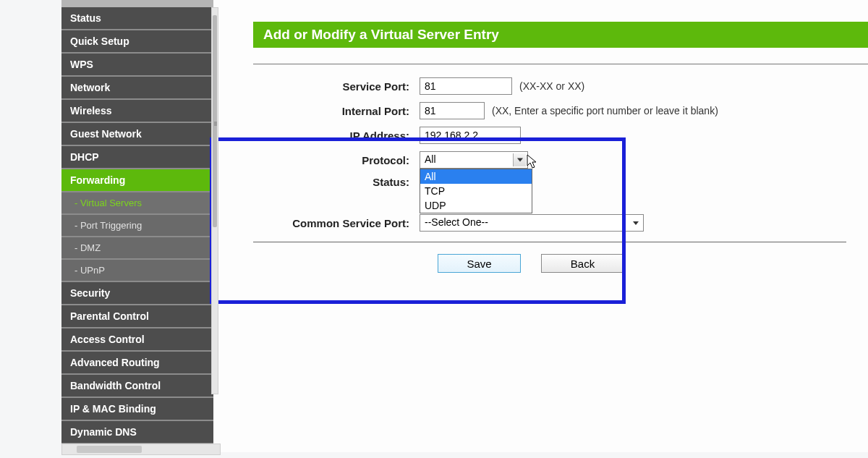 This screenshot has height=458, width=868. What do you see at coordinates (452, 111) in the screenshot?
I see `input-internal-port` at bounding box center [452, 111].